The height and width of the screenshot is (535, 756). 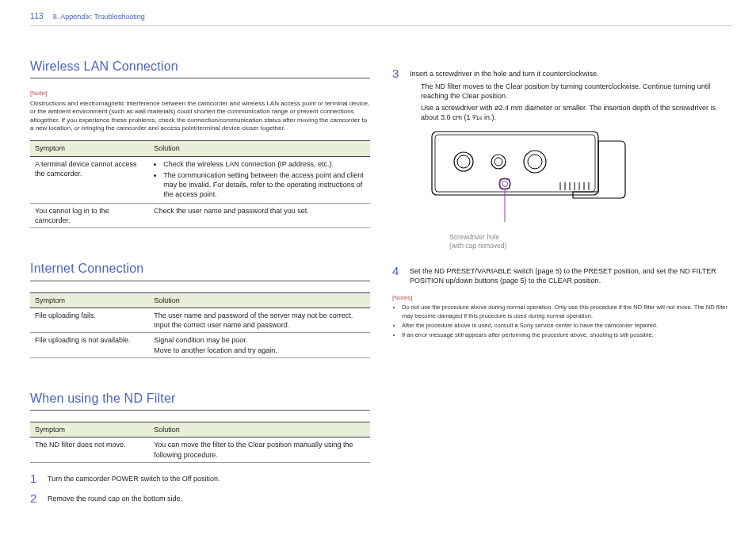 I want to click on page-number: 113, so click(x=36, y=17).